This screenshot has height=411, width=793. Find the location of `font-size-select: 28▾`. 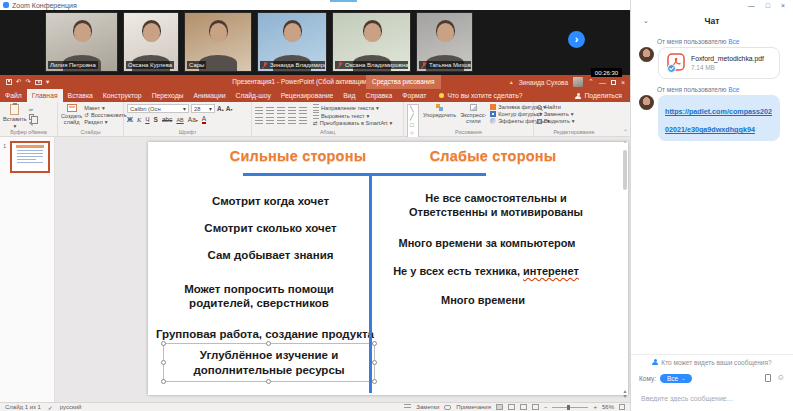

font-size-select: 28▾ is located at coordinates (203, 108).